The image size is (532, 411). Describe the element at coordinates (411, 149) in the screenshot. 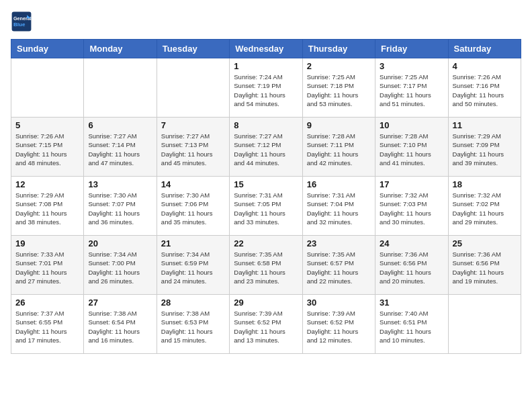

I see `day-info: Sunrise: 7:28 AM Sunset: 7:10 PM Dayligh…` at that location.